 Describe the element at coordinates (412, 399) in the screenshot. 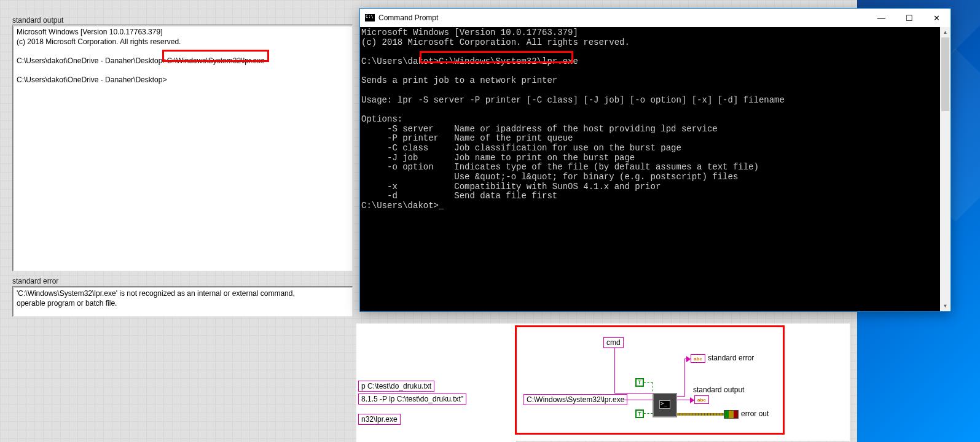

I see `string-const-crop-2: 8.1.5 -P lp C:\test\do_druku.txt"` at that location.